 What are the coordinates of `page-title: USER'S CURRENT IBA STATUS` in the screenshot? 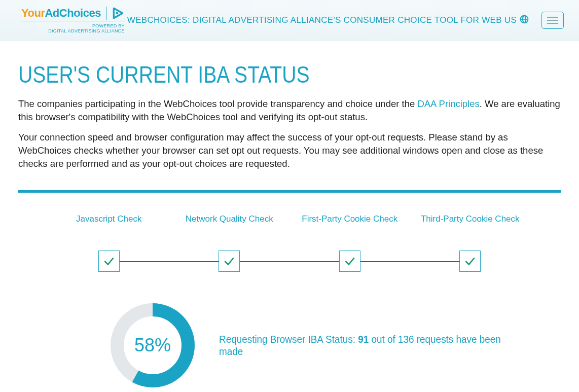 It's located at (249, 75).